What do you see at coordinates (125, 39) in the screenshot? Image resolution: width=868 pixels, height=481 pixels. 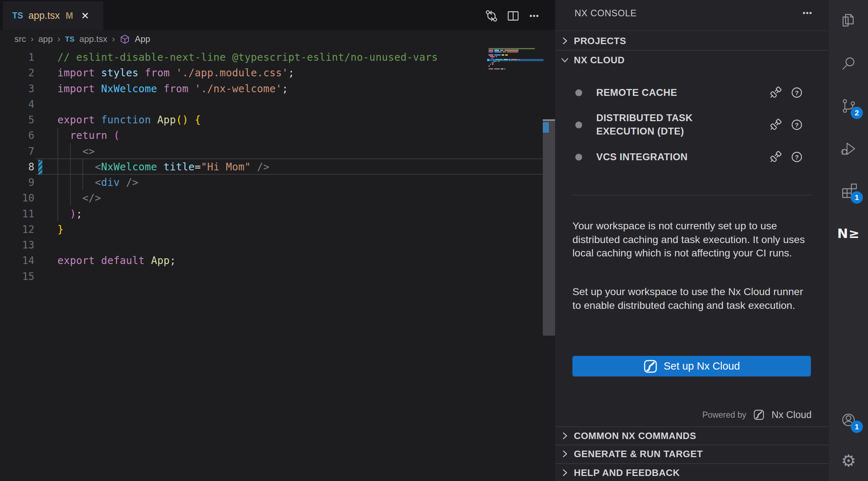 I see `symbol-cube-icon` at bounding box center [125, 39].